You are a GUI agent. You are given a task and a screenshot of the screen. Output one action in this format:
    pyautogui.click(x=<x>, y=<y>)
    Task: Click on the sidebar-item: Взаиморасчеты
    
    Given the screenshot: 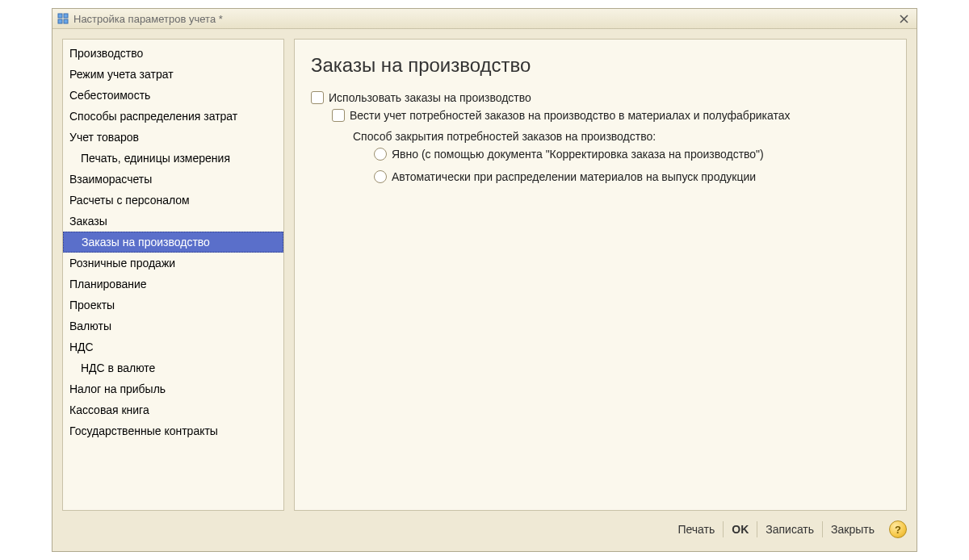 What is the action you would take?
    pyautogui.click(x=173, y=179)
    